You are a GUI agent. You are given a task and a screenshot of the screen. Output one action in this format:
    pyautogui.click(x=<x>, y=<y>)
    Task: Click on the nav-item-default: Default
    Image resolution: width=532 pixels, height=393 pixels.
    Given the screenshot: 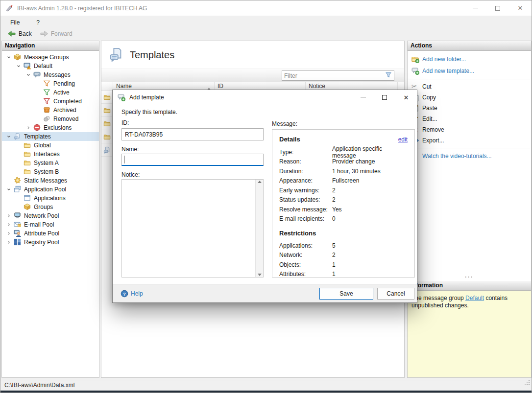 What is the action you would take?
    pyautogui.click(x=50, y=66)
    